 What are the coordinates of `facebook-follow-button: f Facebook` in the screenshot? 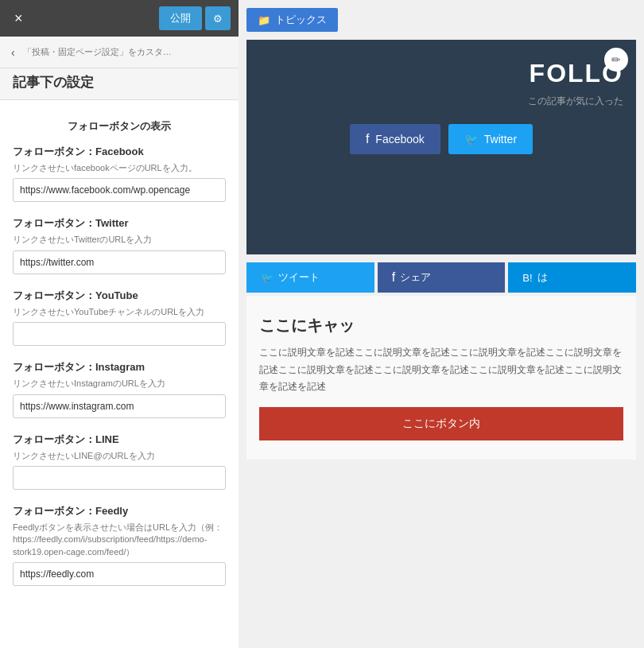 It's located at (395, 139).